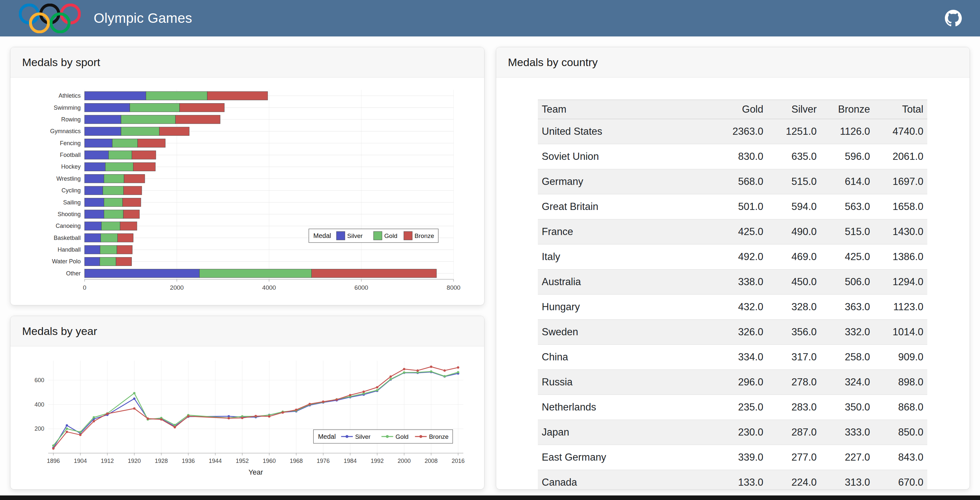 Image resolution: width=980 pixels, height=500 pixels. I want to click on medal-count-cell: 614.0, so click(847, 182).